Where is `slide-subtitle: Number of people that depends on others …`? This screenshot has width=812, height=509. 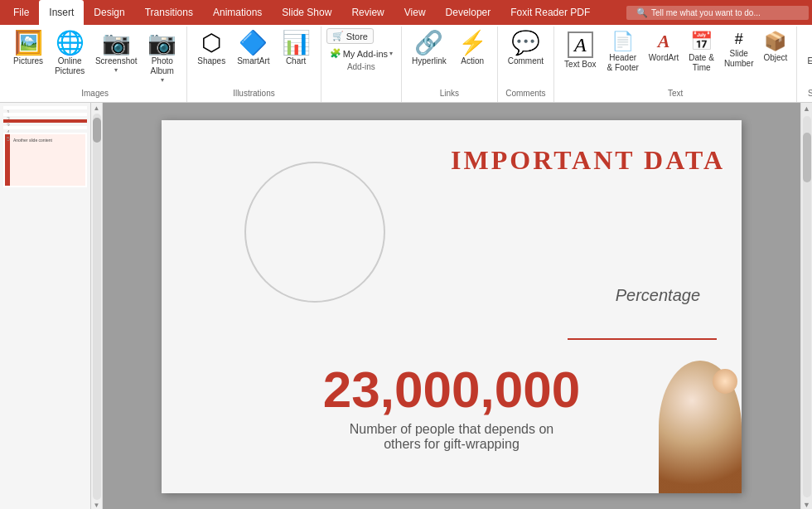 slide-subtitle: Number of people that depends on others … is located at coordinates (452, 437).